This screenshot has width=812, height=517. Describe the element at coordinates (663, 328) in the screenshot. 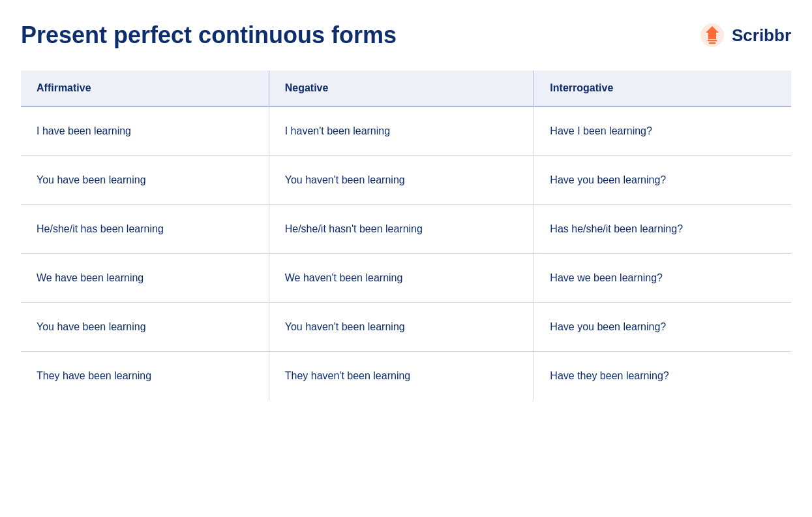

I see `cell-interrogative-4: Have you been learning?` at that location.